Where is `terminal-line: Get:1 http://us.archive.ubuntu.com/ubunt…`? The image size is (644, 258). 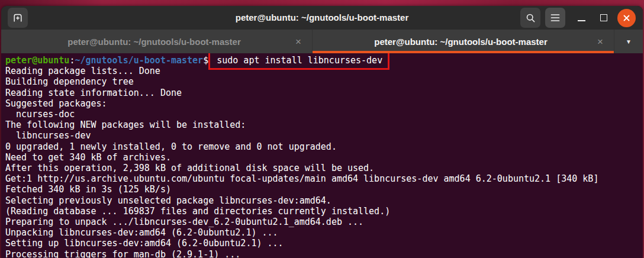
terminal-line: Get:1 http://us.archive.ubuntu.com/ubunt… is located at coordinates (324, 179).